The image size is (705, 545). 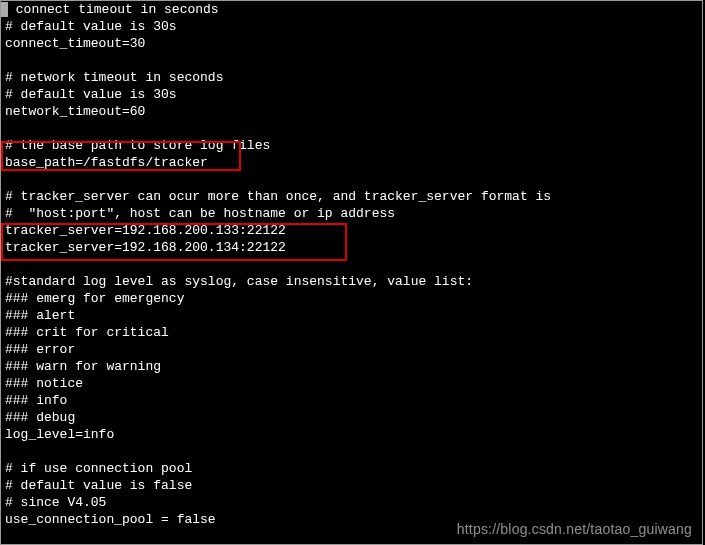 I want to click on config-line: # the base path to store log files, so click(x=352, y=146).